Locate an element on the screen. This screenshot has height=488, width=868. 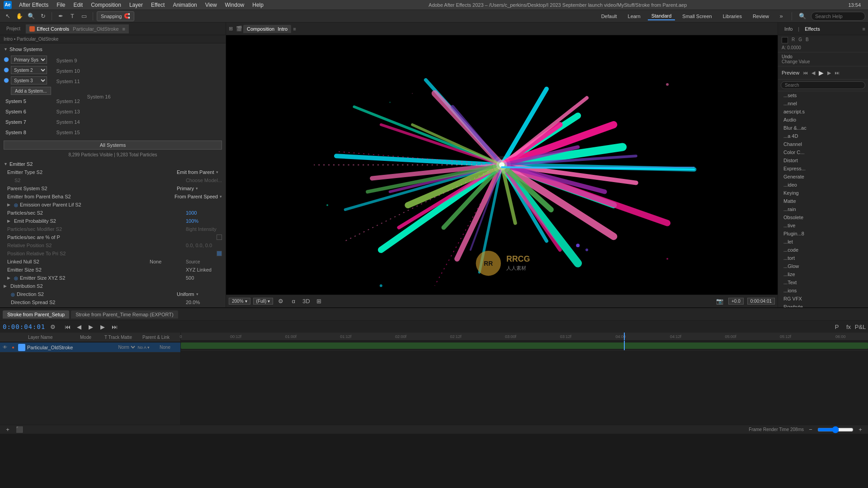
info-tab: Info is located at coordinates (788, 29).